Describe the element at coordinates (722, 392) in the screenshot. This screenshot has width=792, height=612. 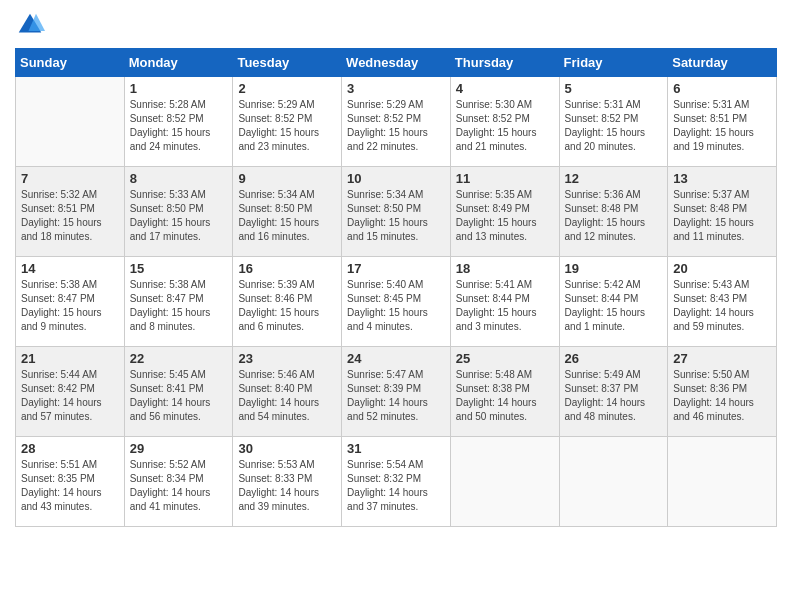
I see `calendar-cell: 27Sunrise: 5:50 AMSunset: 8:36 PMDayligh…` at that location.